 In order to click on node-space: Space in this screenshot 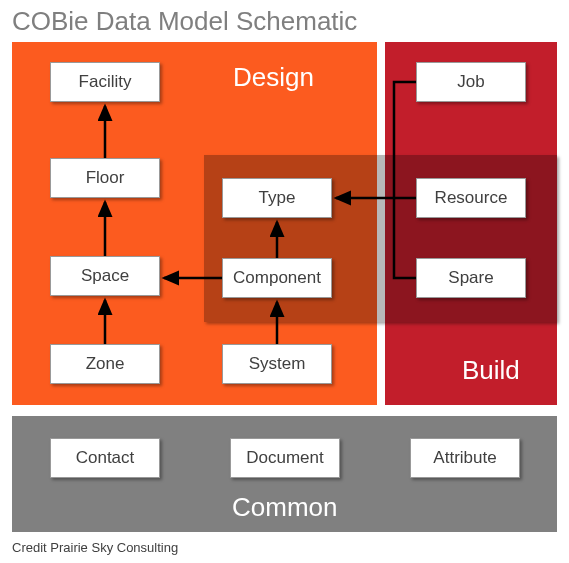, I will do `click(105, 276)`.